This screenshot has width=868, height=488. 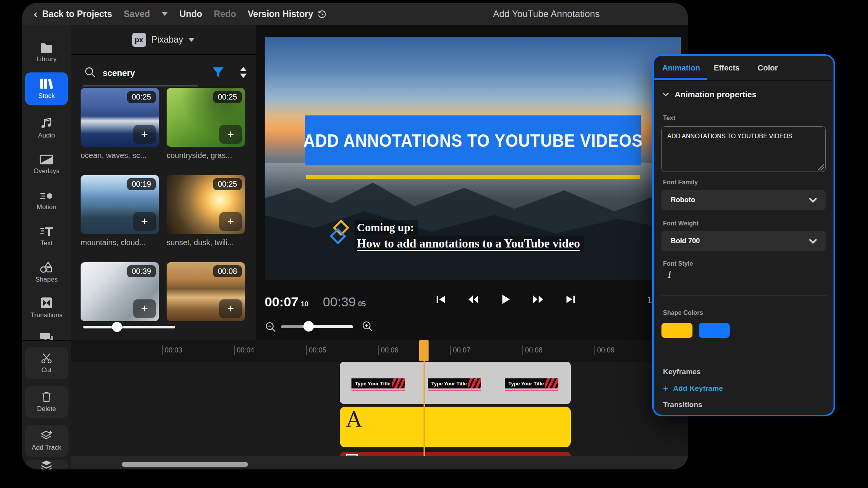 What do you see at coordinates (206, 124) in the screenshot?
I see `stock-result-card: 00:25 + countryside, gras...` at bounding box center [206, 124].